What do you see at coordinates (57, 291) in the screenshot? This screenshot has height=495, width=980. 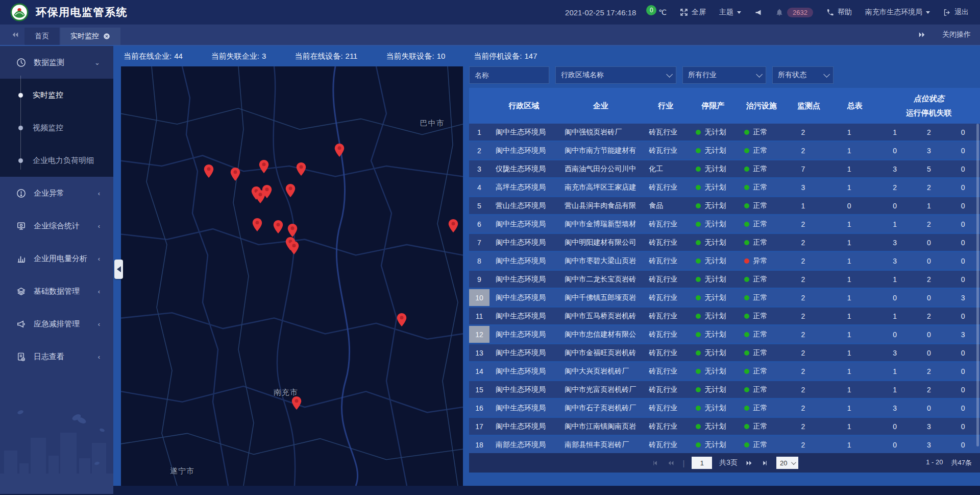 I see `sidebar-item-basic-data-management: 基础数据管理 ‹` at bounding box center [57, 291].